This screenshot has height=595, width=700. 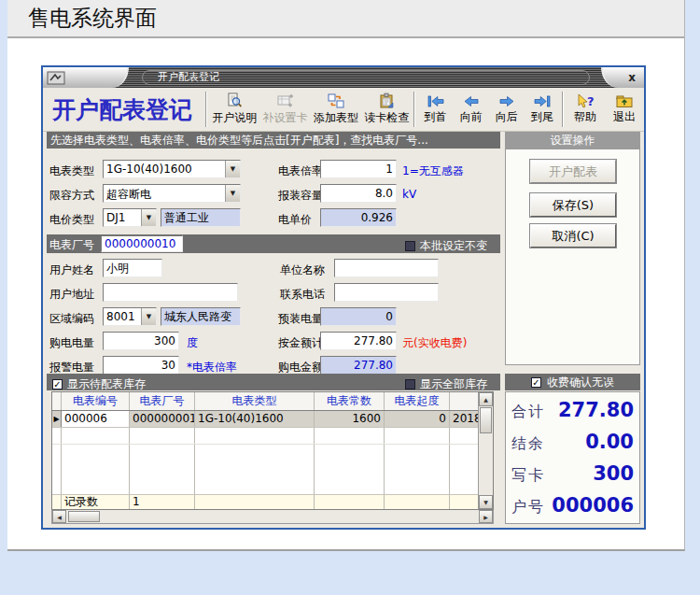 What do you see at coordinates (265, 402) in the screenshot?
I see `grid-header-row: 电表编号 电表厂号 电表类型 电表常数 电表起度` at bounding box center [265, 402].